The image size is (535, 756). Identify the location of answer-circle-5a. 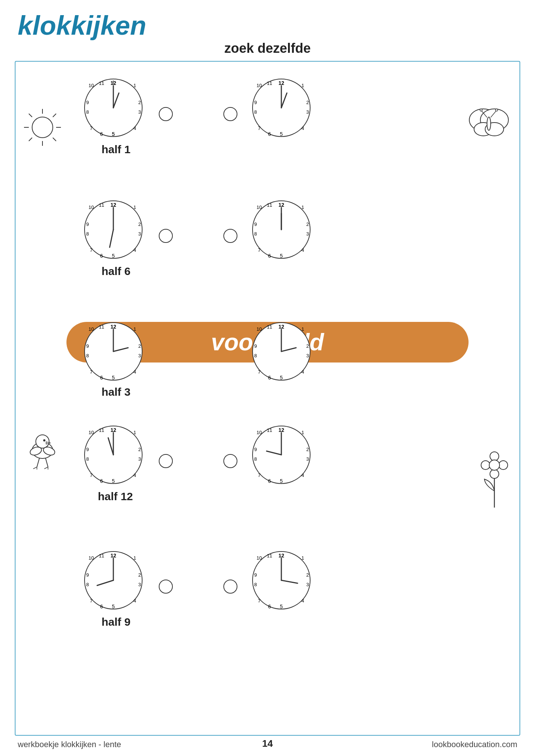
(166, 587).